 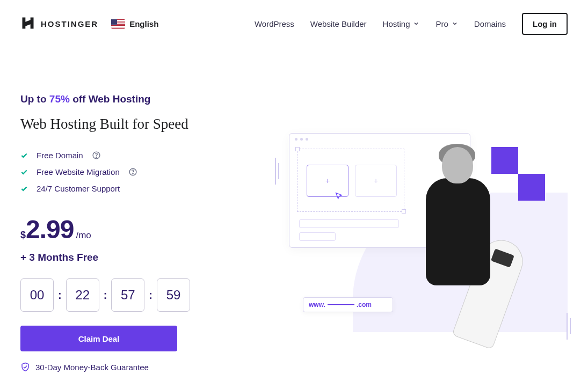 I want to click on nav-pro: Pro, so click(x=447, y=24).